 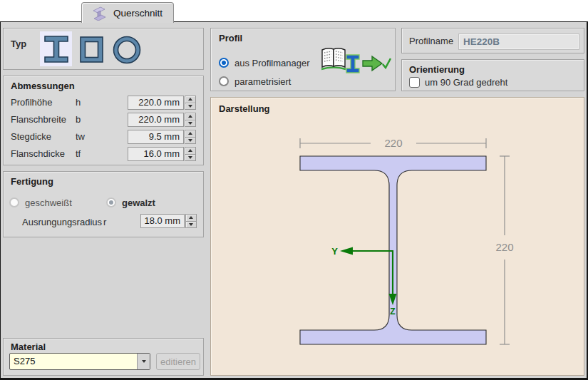 I want to click on group-orientierung: Orientierung um 90 Grad gedreht, so click(x=493, y=76).